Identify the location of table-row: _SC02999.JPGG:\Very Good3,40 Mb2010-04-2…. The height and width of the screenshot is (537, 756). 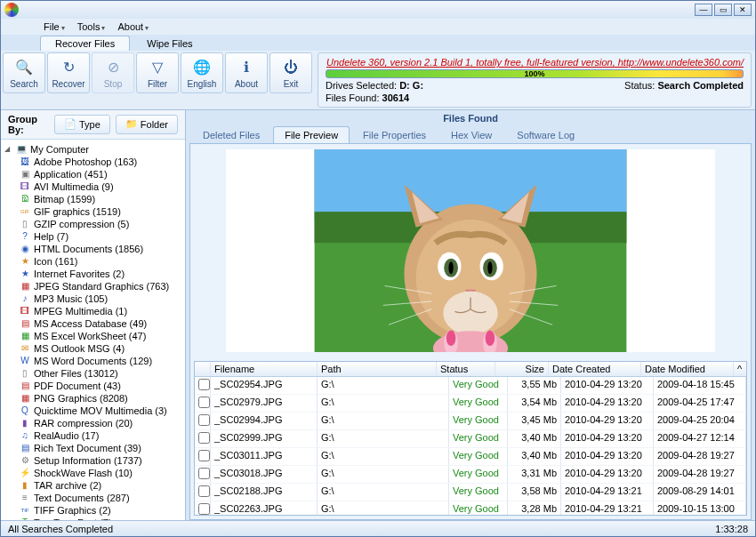
(470, 439).